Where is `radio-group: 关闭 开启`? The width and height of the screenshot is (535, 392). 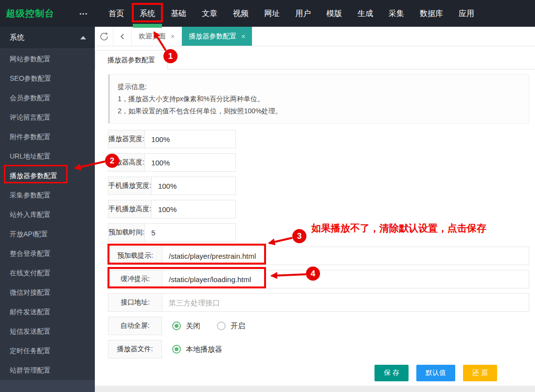
radio-group: 关闭 开启 is located at coordinates (217, 326).